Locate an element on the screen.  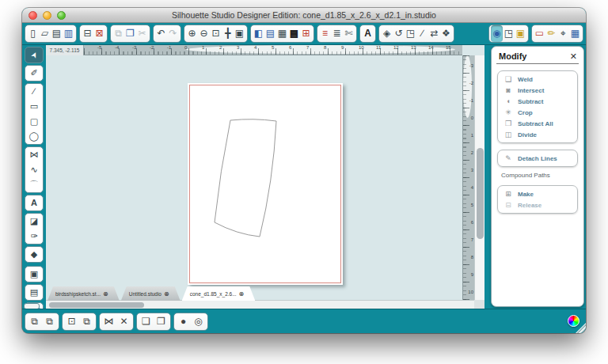
pattern-fill-icon: ▦ is located at coordinates (282, 33).